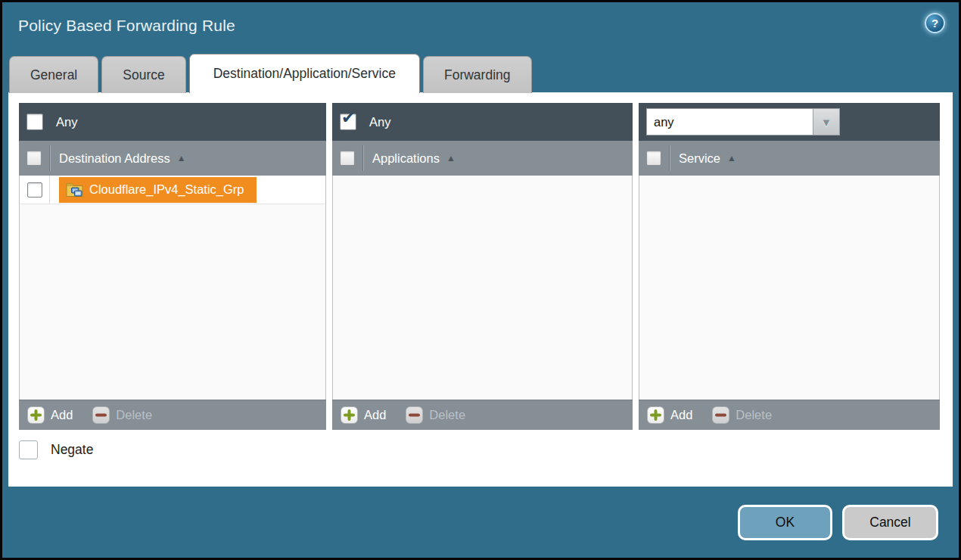 Image resolution: width=961 pixels, height=560 pixels. I want to click on destination-select-all-checkbox, so click(34, 158).